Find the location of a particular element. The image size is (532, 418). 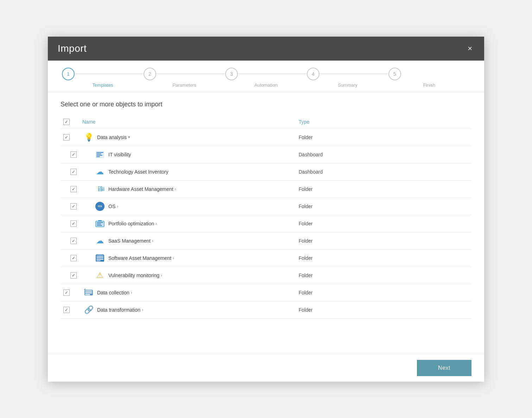

table-row: Data collection › Folder is located at coordinates (266, 292).